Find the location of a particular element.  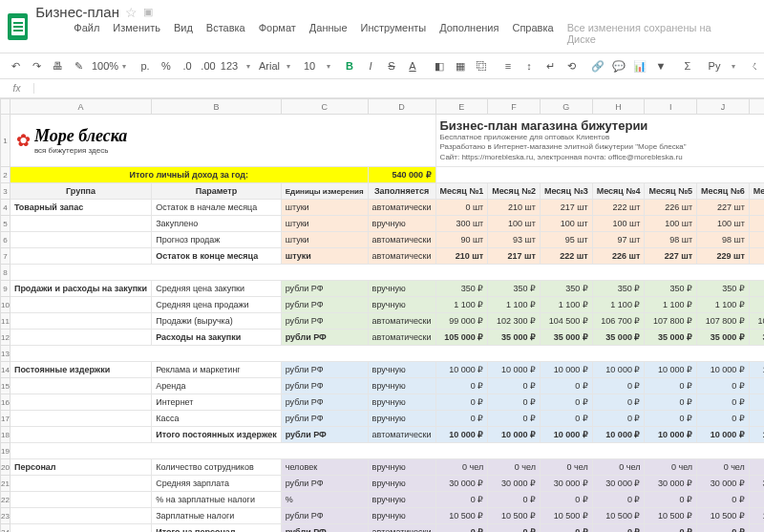

format-123: 123 is located at coordinates (229, 66).